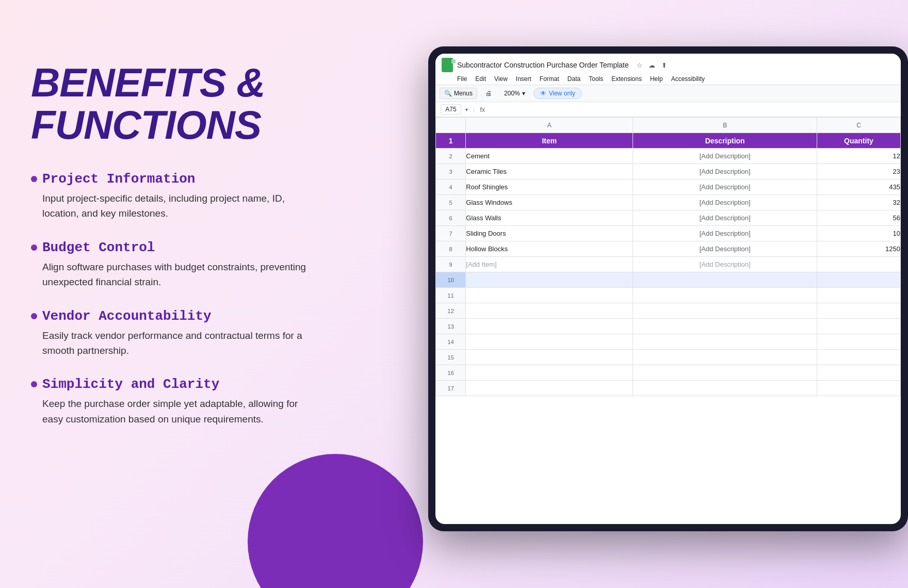 Image resolution: width=908 pixels, height=588 pixels. I want to click on row-num-4: 4, so click(451, 187).